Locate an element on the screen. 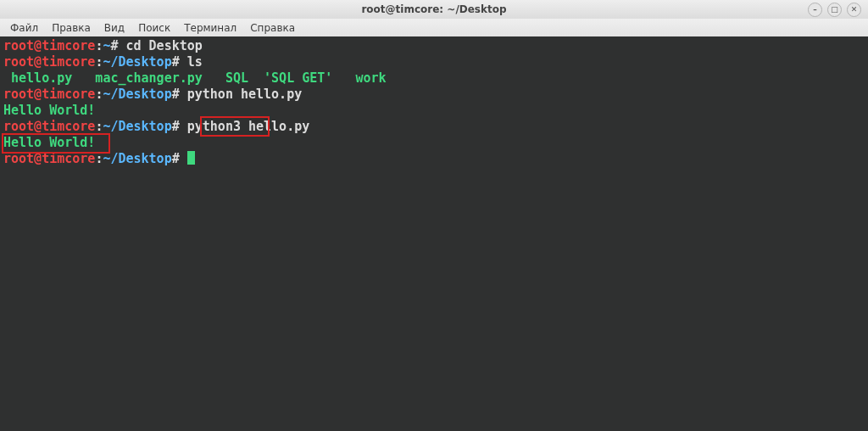  terminal-output-1: Hello World! is located at coordinates (309, 110).